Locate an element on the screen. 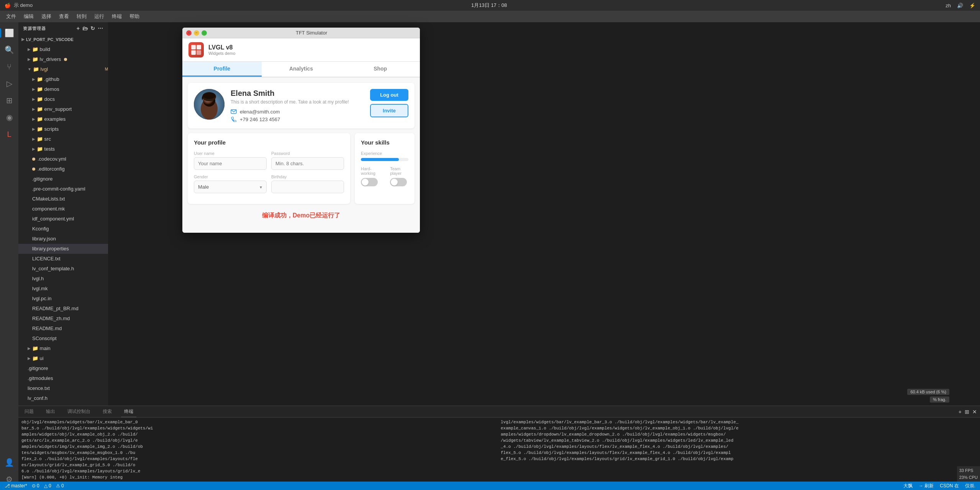  tree-item-gitmodules: .gitmodules is located at coordinates (63, 378).